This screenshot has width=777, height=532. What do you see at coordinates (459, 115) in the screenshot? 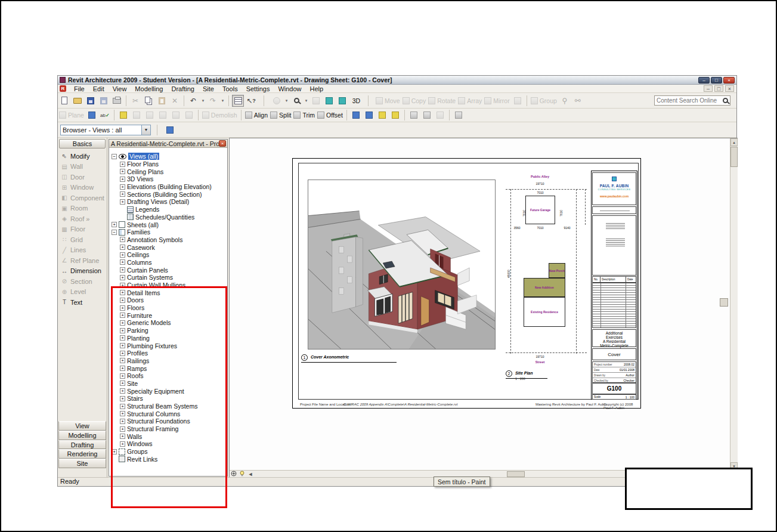
I see `worksets-button` at bounding box center [459, 115].